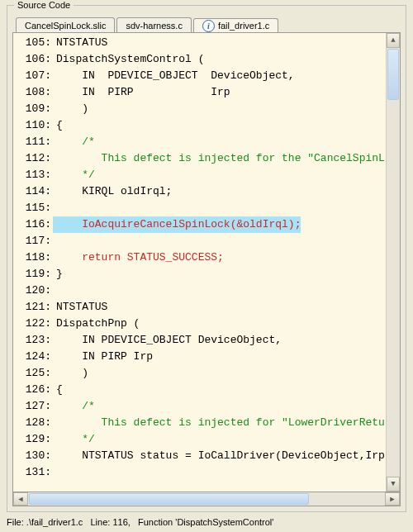  Describe the element at coordinates (200, 59) in the screenshot. I see `code-line: 106DispatchSystemControl (` at that location.